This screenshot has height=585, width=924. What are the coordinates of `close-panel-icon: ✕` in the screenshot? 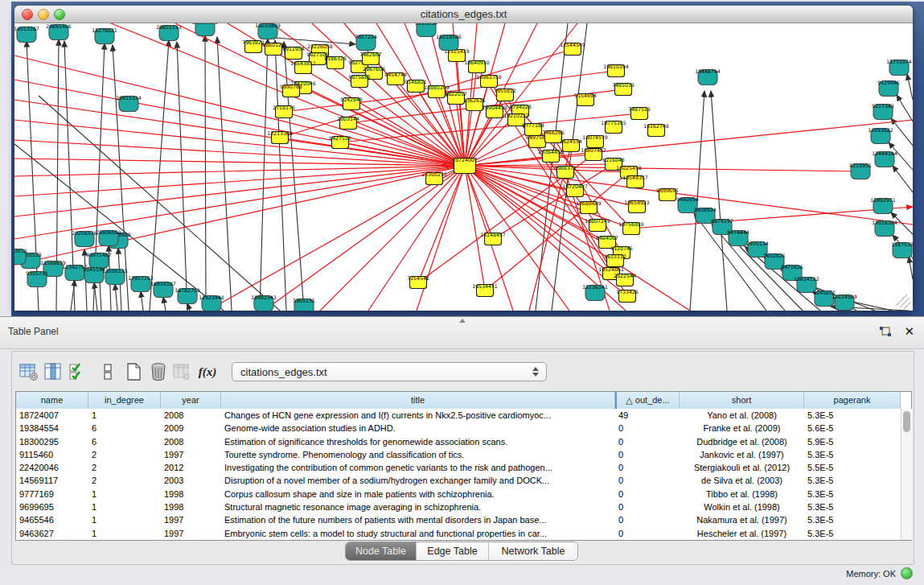 It's located at (909, 332).